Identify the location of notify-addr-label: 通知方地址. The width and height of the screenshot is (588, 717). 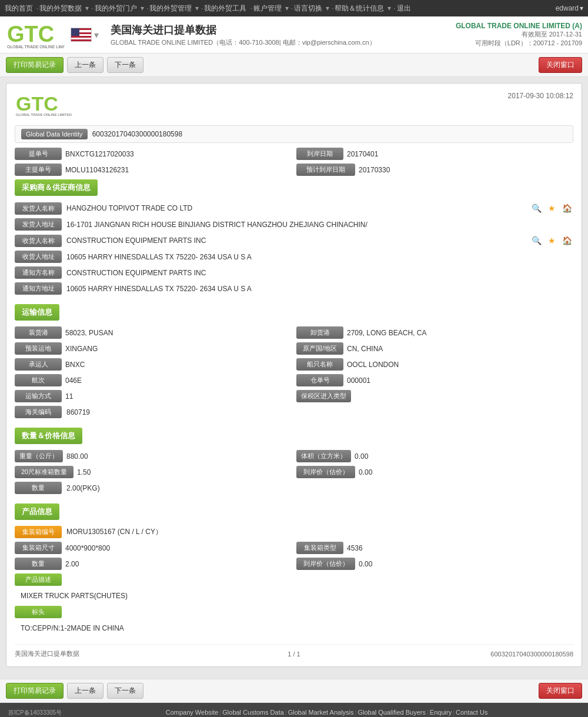
(38, 288).